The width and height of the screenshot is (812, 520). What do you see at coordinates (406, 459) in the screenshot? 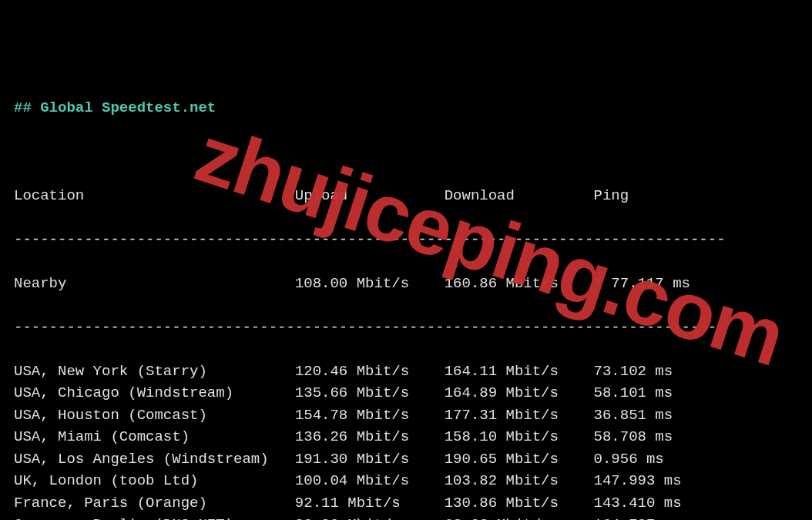
I see `table-row: USA, Los Angeles (Windstream) 191.30 Mbi…` at bounding box center [406, 459].